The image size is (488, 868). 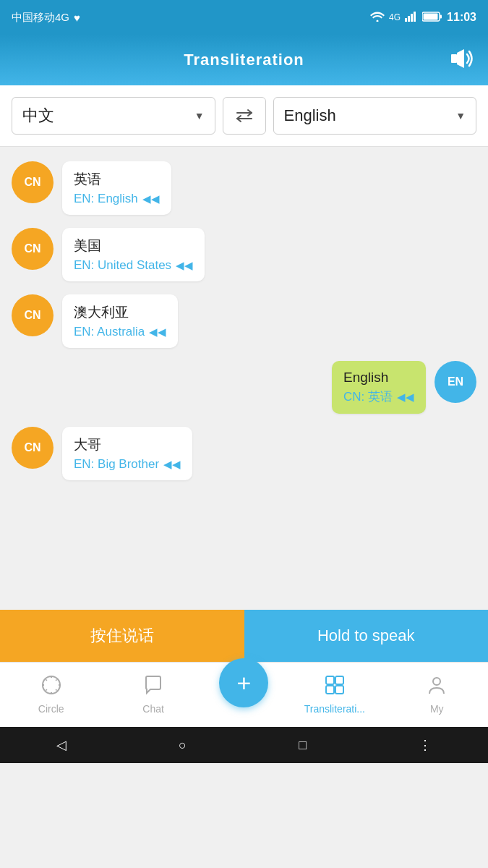 What do you see at coordinates (367, 636) in the screenshot?
I see `speak-en-button: Hold to speak` at bounding box center [367, 636].